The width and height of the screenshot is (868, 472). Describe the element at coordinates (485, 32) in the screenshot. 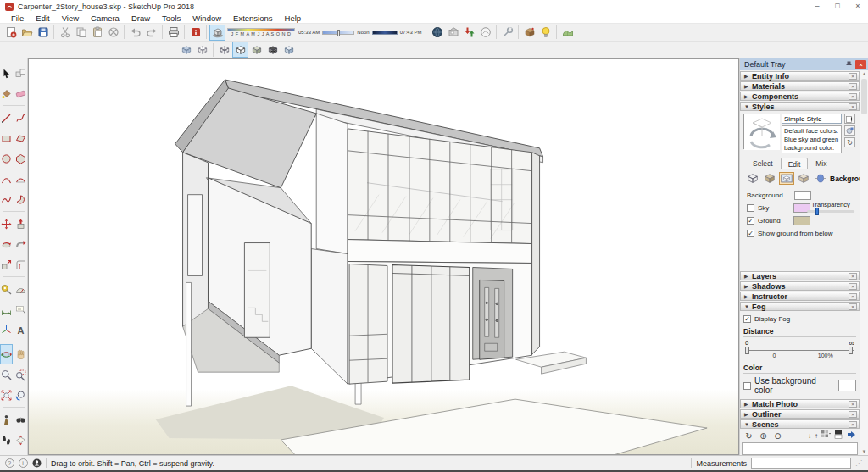

I see `extension-warehouse-button` at that location.